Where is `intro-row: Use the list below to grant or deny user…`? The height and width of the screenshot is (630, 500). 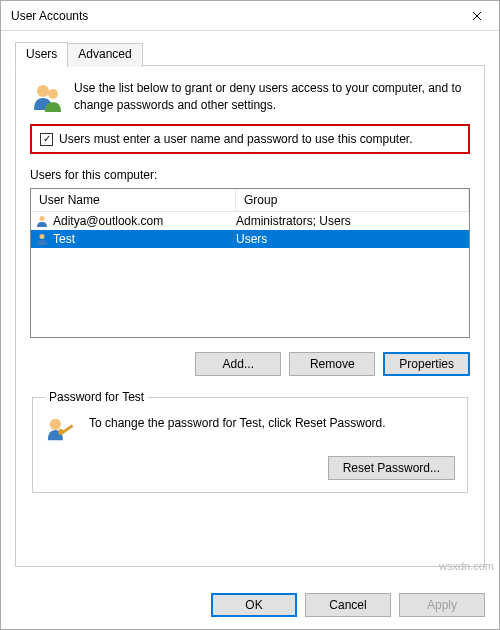
intro-row: Use the list below to grant or deny user… is located at coordinates (250, 97).